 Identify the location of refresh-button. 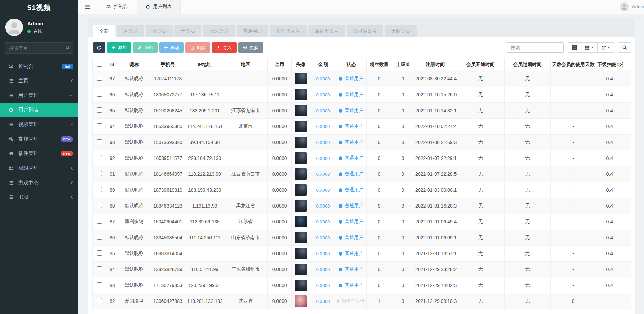
(99, 47).